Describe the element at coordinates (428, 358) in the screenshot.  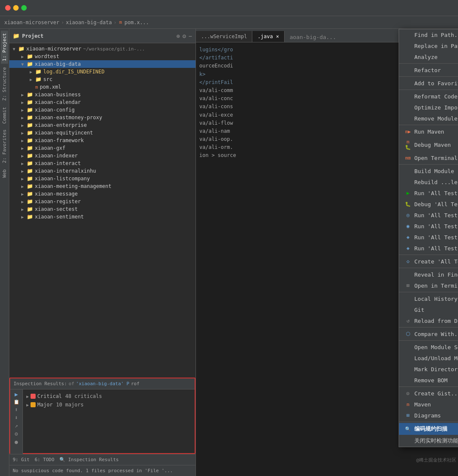
I see `menu-item-load-unload-modules: Load/Unload Modules...` at that location.